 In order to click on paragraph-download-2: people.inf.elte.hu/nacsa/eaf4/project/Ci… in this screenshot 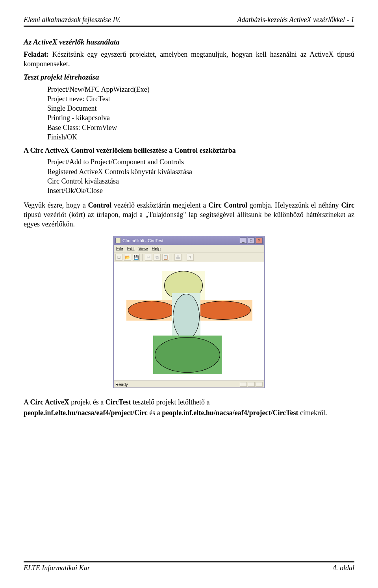, I will do `click(189, 413)`.